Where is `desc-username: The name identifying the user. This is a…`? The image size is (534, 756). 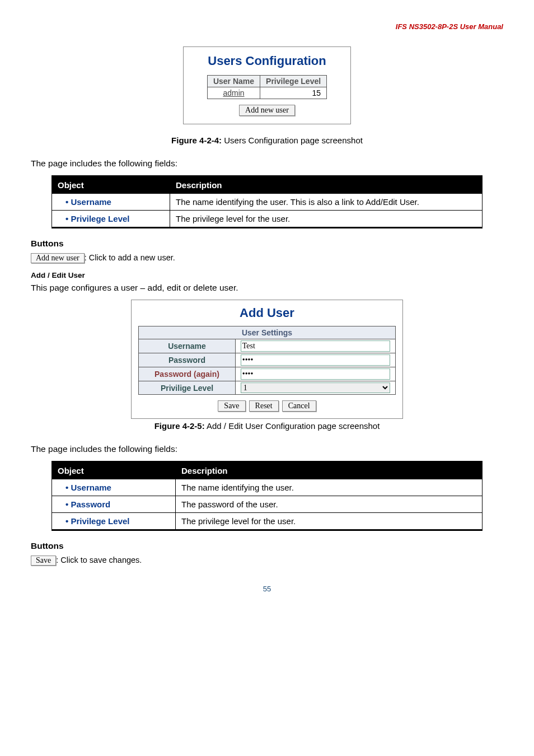
desc-username: The name identifying the user. This is a… is located at coordinates (326, 202).